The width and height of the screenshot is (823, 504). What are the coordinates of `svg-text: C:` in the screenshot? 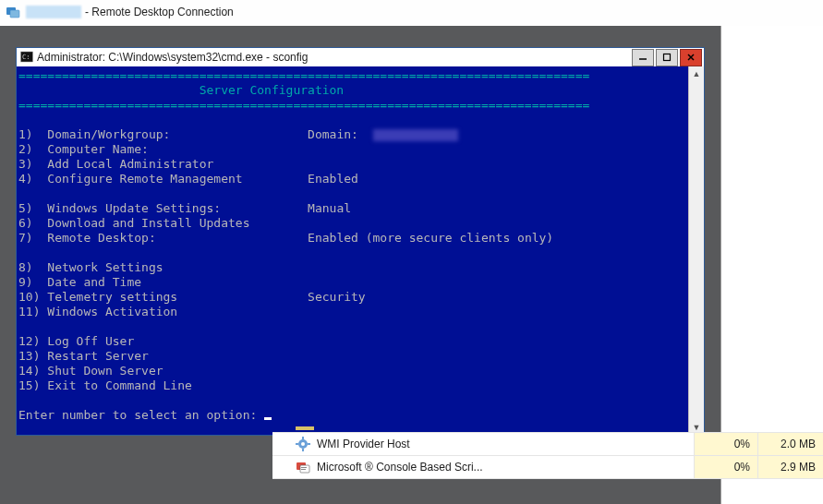 It's located at (26, 57).